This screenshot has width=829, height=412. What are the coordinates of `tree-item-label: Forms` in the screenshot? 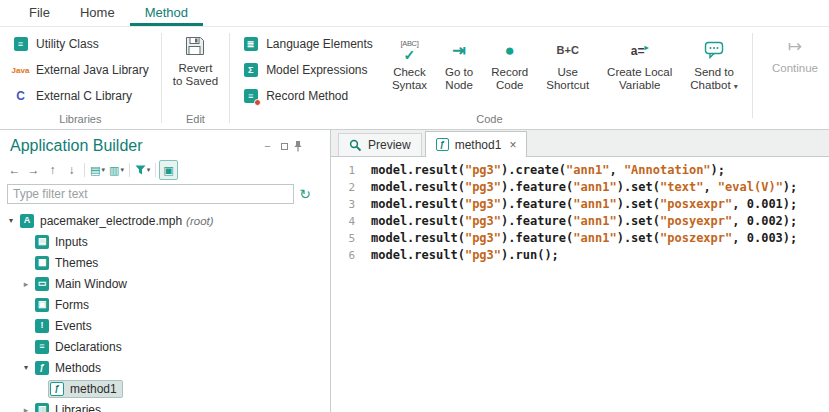 It's located at (72, 305).